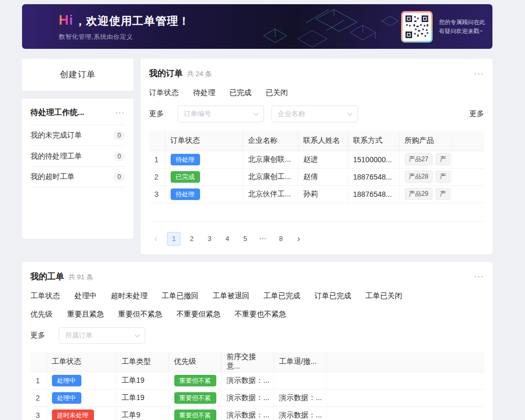 The height and width of the screenshot is (420, 525). What do you see at coordinates (138, 334) in the screenshot?
I see `chevron-down-icon` at bounding box center [138, 334].